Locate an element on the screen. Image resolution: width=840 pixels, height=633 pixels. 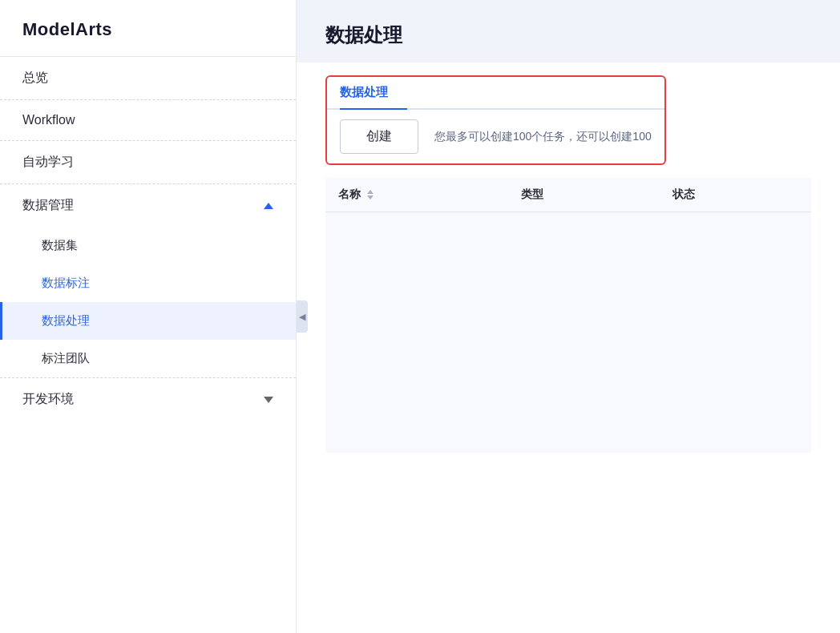
expand-arrow-up-icon is located at coordinates (269, 206).